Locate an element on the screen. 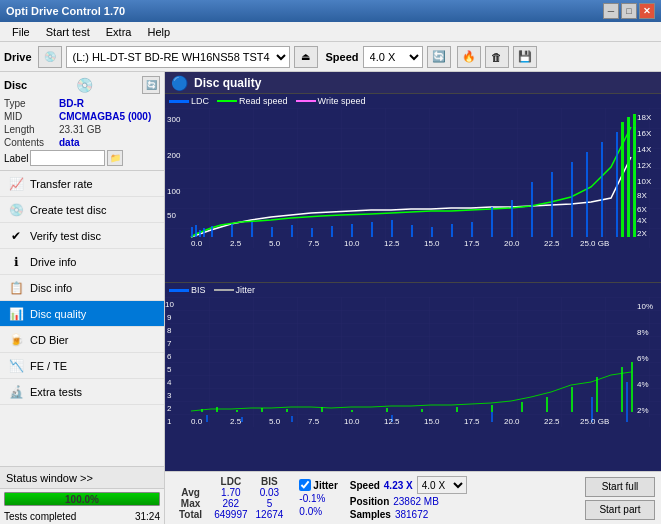  nav-drive-info: ℹ Drive info is located at coordinates (82, 262).